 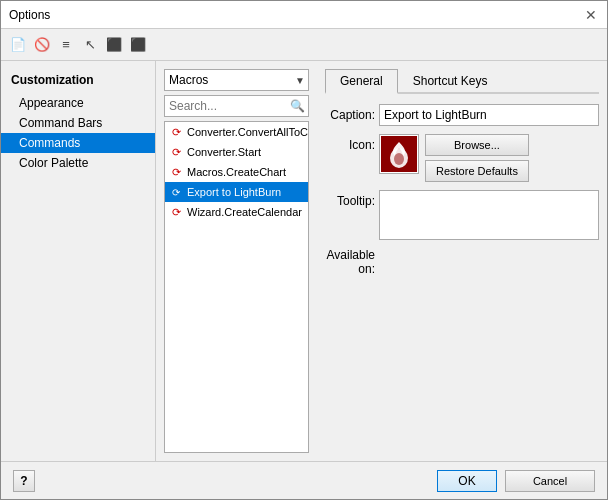 I want to click on command-item-1: ⟳ Converter.Start, so click(x=236, y=152).